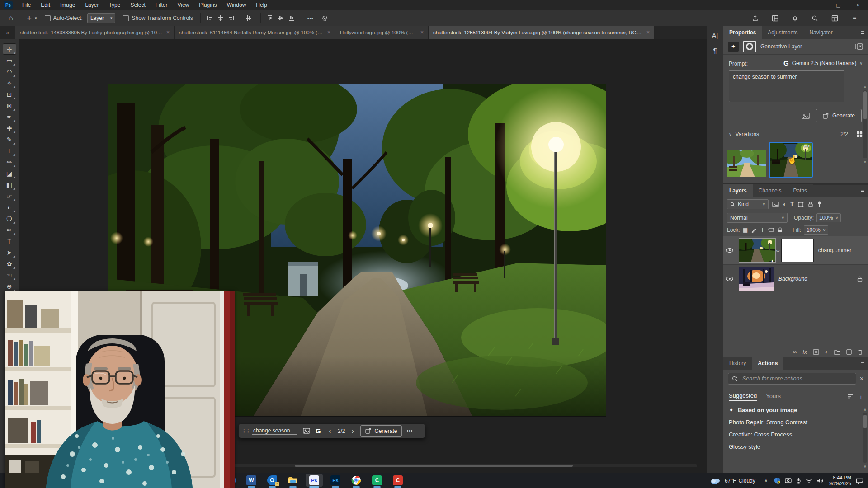 This screenshot has height=488, width=868. I want to click on path-select-tool: ➤◢, so click(9, 252).